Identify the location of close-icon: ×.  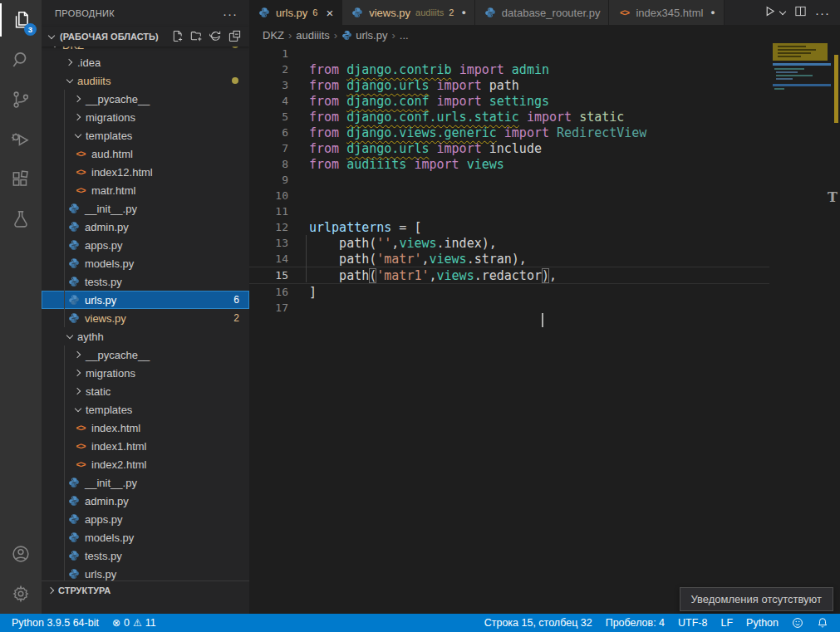
(329, 13).